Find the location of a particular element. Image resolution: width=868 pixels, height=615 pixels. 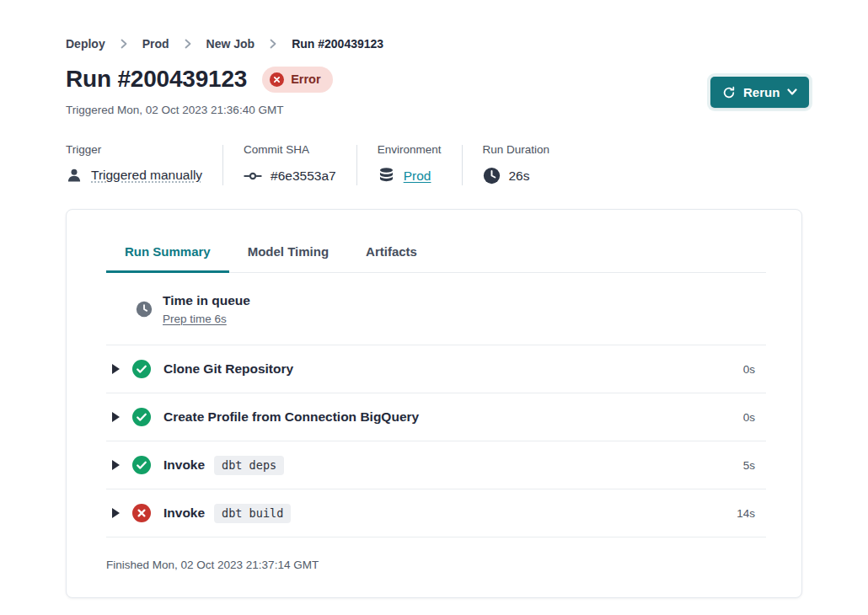

step-label: Create Profile from Connection BigQuery is located at coordinates (292, 417).